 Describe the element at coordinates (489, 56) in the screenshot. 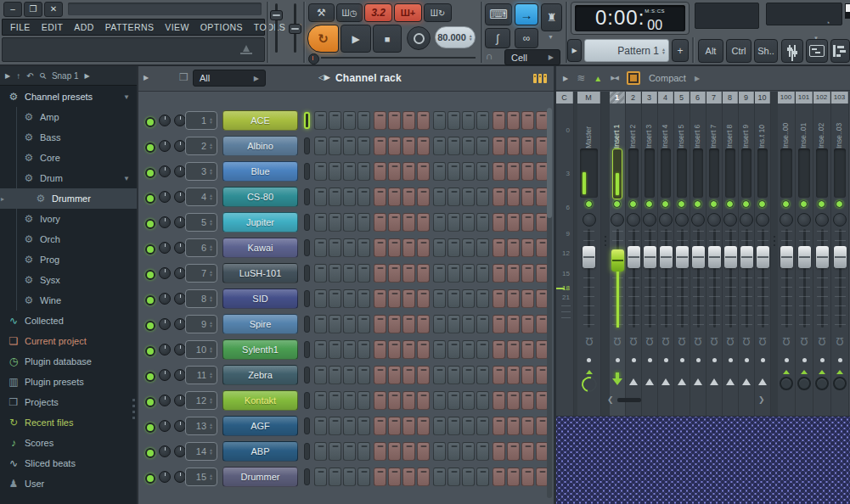

I see `magnet-icon: ∩` at that location.